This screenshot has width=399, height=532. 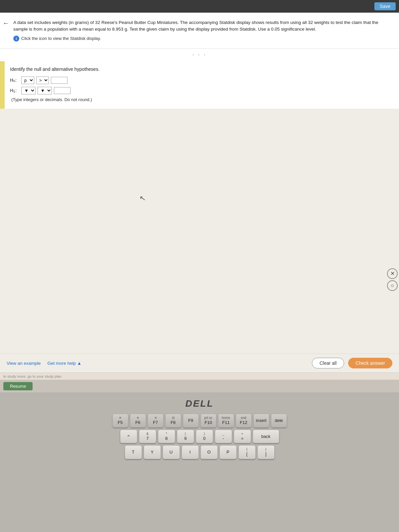 I want to click on h0-row: H₀: p μ σ > = < ≠, so click(x=201, y=80).